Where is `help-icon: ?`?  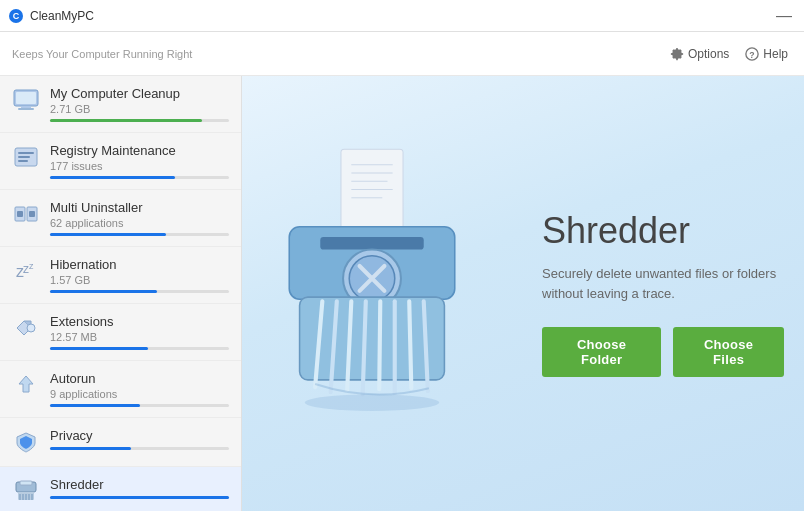 help-icon: ? is located at coordinates (752, 54).